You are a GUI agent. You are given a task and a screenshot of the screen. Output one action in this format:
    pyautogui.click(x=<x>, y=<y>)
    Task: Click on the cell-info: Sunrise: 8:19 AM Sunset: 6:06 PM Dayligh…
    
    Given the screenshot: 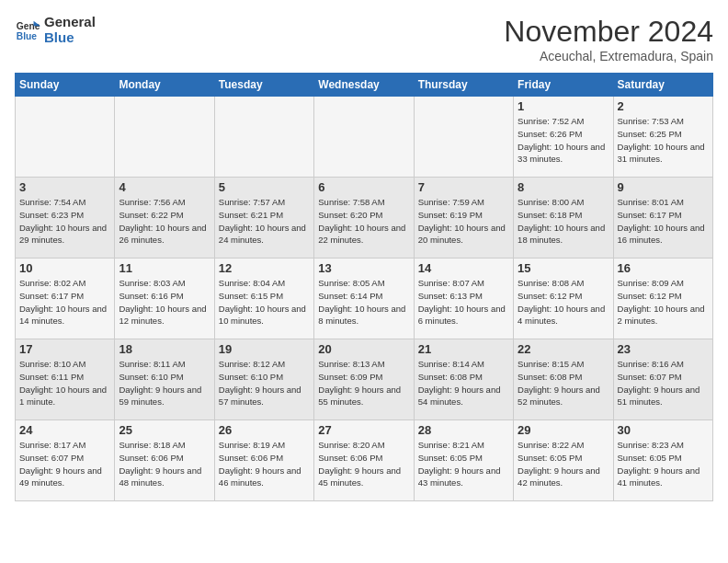 What is the action you would take?
    pyautogui.click(x=265, y=464)
    